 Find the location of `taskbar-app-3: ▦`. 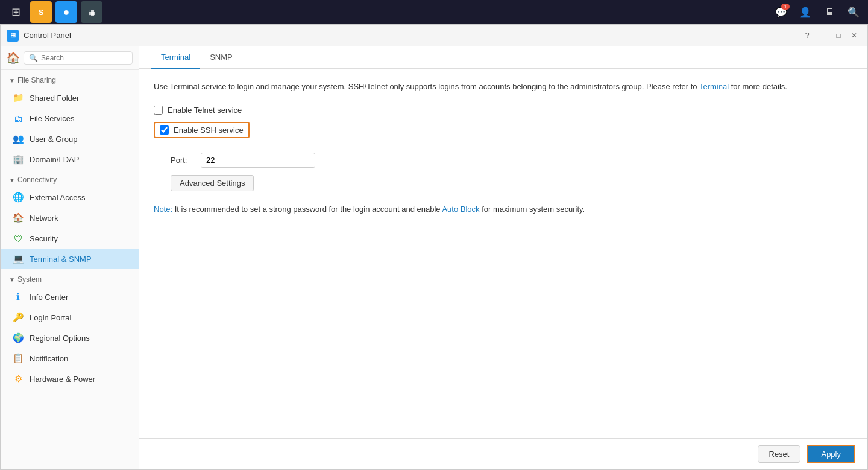

taskbar-app-3: ▦ is located at coordinates (92, 12).